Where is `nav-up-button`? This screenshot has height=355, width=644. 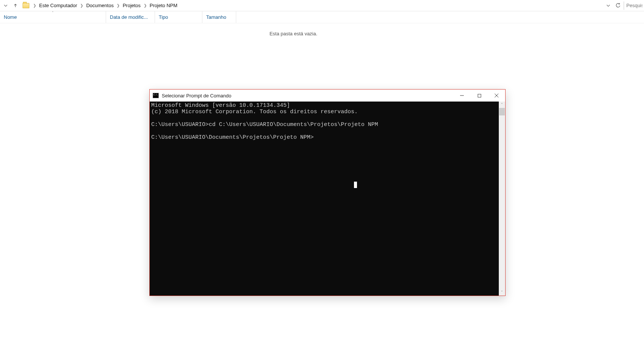 nav-up-button is located at coordinates (15, 6).